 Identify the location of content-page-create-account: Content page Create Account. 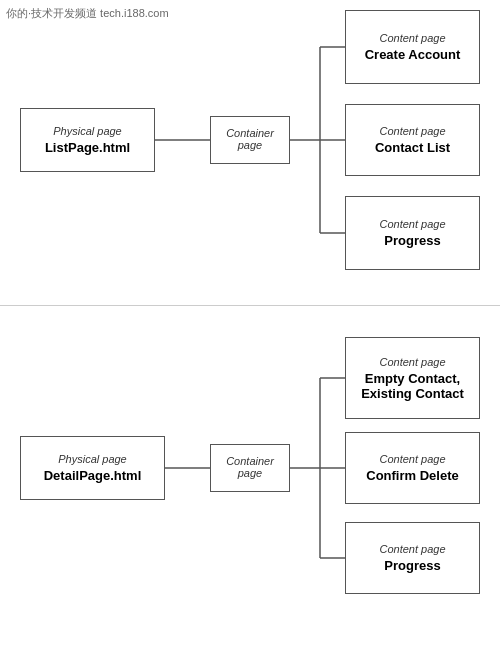
(412, 47).